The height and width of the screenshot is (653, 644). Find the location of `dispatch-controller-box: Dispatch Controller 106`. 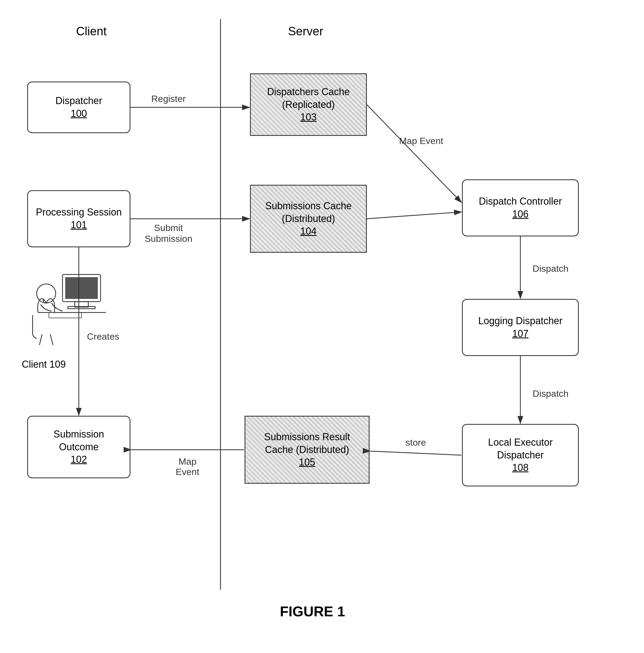

dispatch-controller-box: Dispatch Controller 106 is located at coordinates (520, 208).